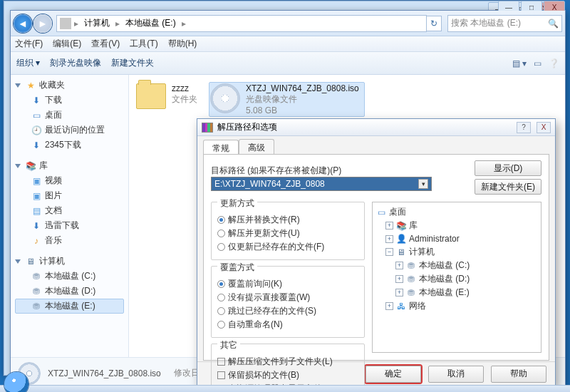 Image resolution: width=570 pixels, height=392 pixels. I want to click on collapse-icon: −, so click(389, 252).